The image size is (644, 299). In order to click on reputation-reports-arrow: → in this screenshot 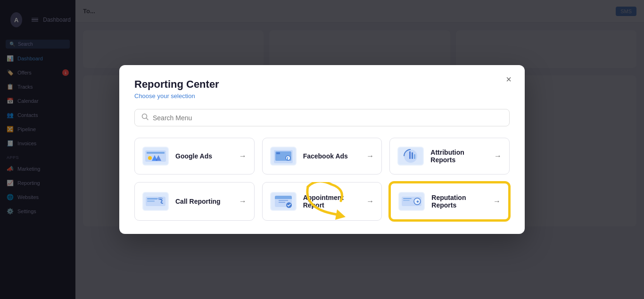, I will do `click(497, 201)`.